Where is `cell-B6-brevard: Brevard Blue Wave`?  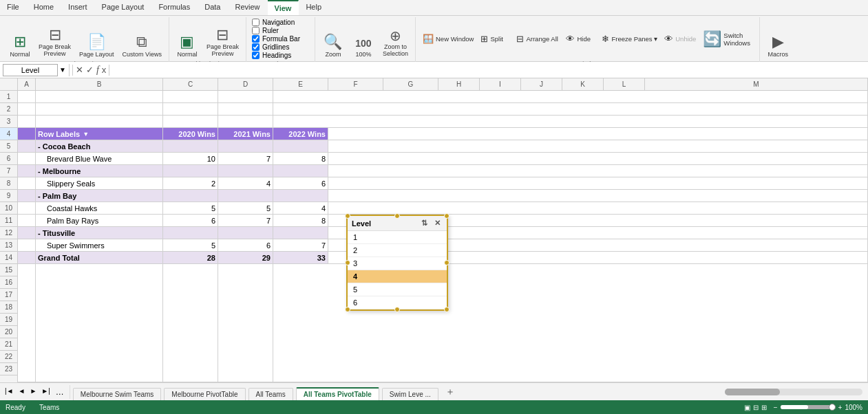 cell-B6-brevard: Brevard Blue Wave is located at coordinates (99, 159).